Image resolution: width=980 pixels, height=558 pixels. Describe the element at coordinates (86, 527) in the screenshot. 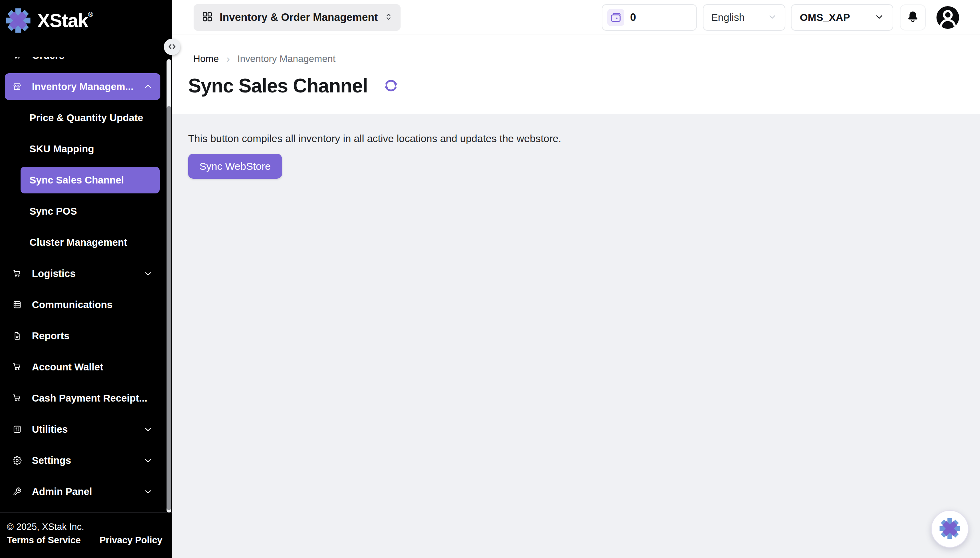

I see `copyright-text: © 2025, XStak Inc.` at that location.